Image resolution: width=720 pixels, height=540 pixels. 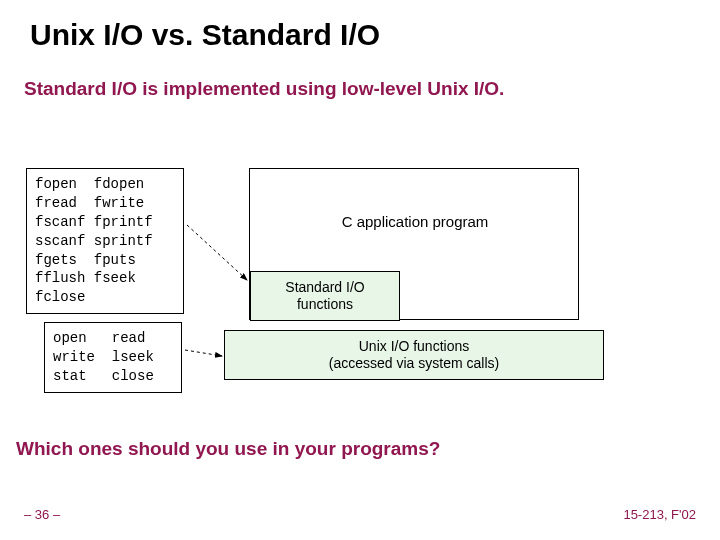 I want to click on course-footer: 15-213, F'02, so click(x=660, y=514).